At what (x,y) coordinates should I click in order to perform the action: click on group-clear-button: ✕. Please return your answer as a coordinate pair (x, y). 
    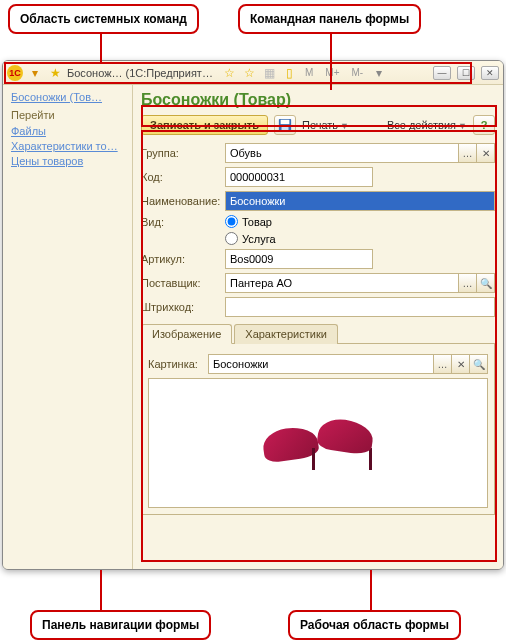
    Looking at the image, I should click on (486, 153).